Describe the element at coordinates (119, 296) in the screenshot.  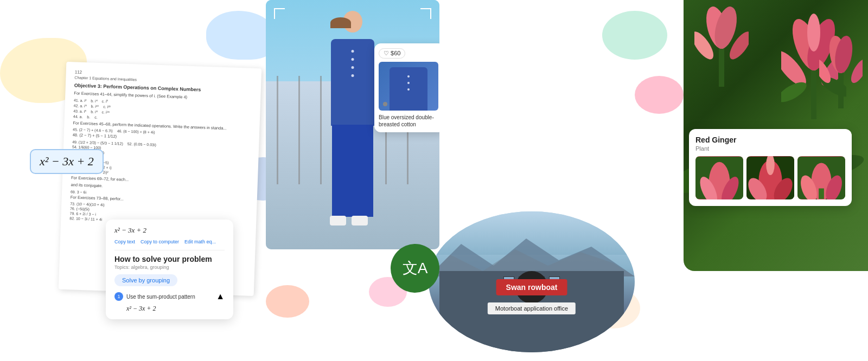
I see `step-number: 1` at that location.